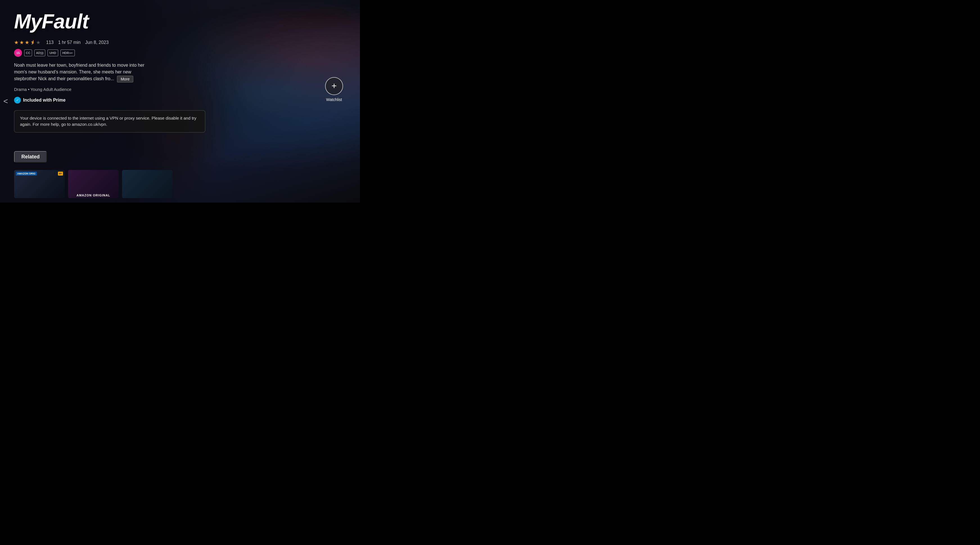  Describe the element at coordinates (40, 184) in the screenshot. I see `thumbnail-1: AMAZON ORIG 4+` at that location.